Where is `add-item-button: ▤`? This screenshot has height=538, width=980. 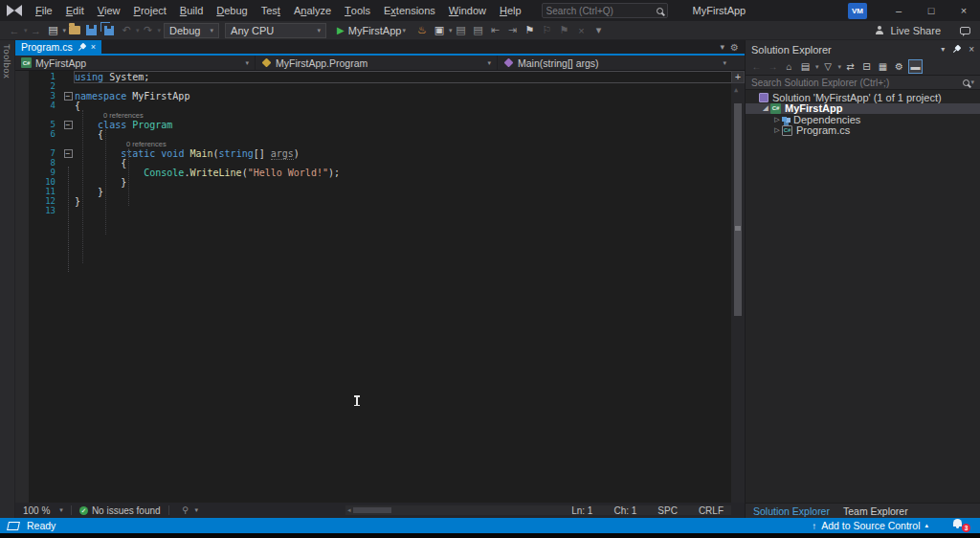
add-item-button: ▤ is located at coordinates (478, 31).